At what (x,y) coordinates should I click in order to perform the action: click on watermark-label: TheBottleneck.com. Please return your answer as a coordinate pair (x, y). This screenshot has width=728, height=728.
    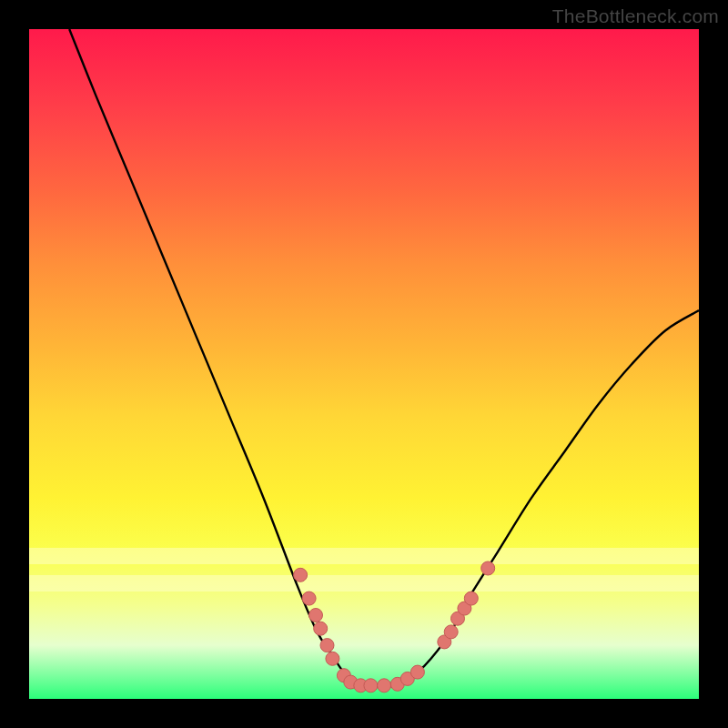
    Looking at the image, I should click on (635, 16).